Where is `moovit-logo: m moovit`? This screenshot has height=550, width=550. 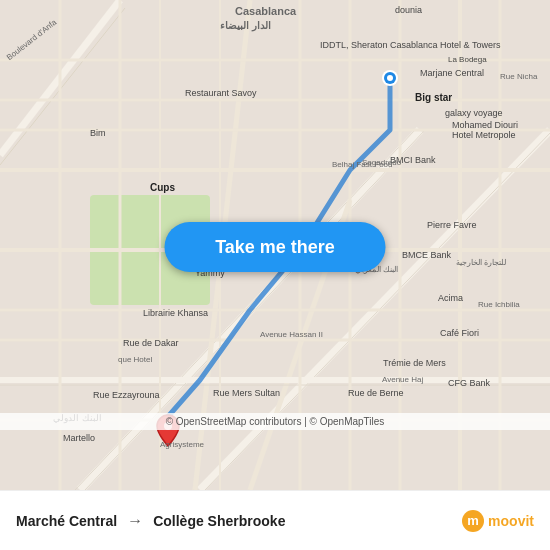
moovit-logo: m moovit is located at coordinates (498, 521).